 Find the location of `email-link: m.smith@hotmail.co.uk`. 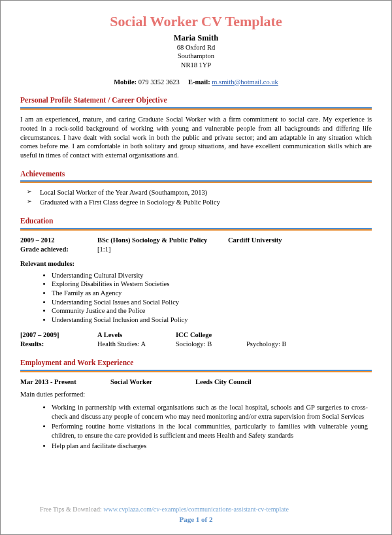

email-link: m.smith@hotmail.co.uk is located at coordinates (245, 82).